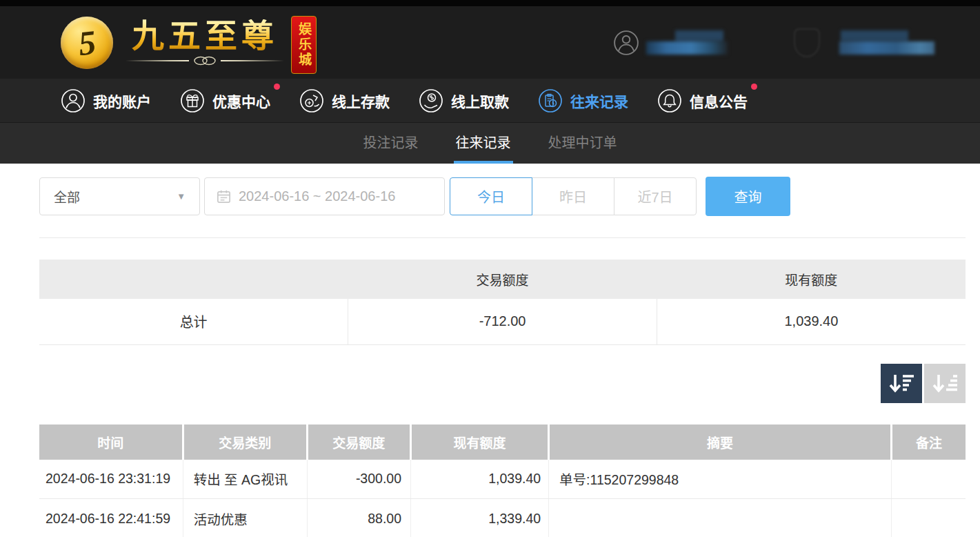 Image resolution: width=980 pixels, height=537 pixels. Describe the element at coordinates (431, 101) in the screenshot. I see `withdraw-icon` at that location.